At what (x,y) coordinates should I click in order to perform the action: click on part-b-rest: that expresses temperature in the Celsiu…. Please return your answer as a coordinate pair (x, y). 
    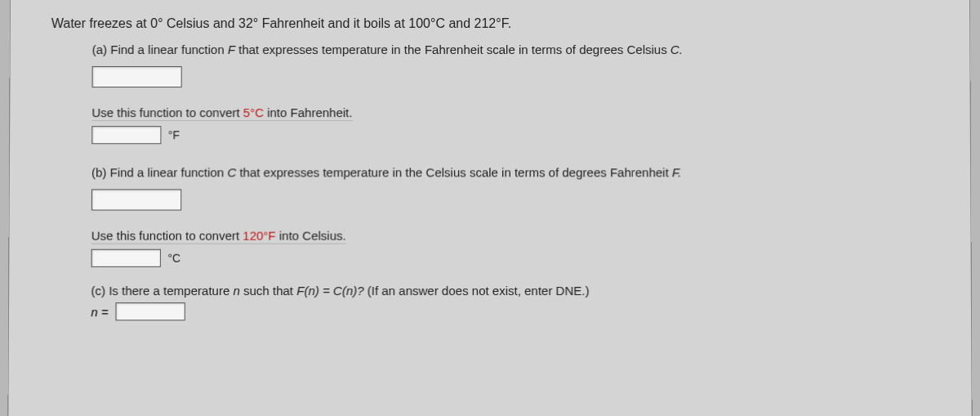
    Looking at the image, I should click on (454, 172).